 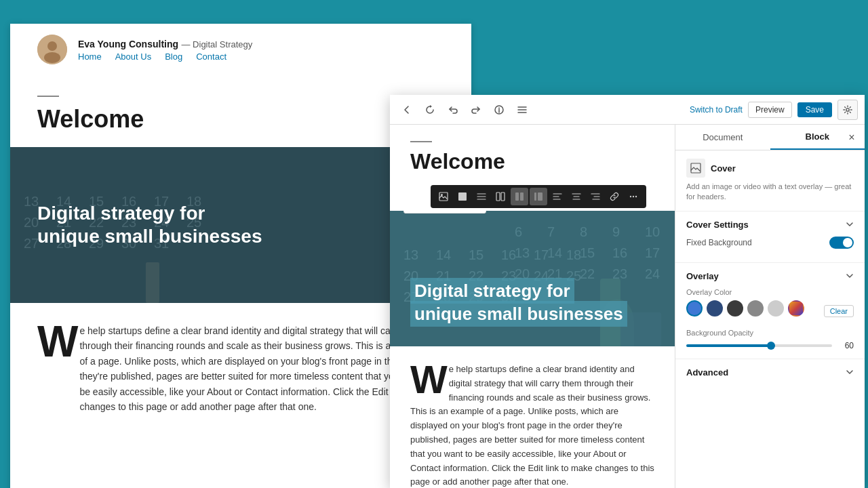 What do you see at coordinates (174, 57) in the screenshot?
I see `nav-blog: Blog` at bounding box center [174, 57].